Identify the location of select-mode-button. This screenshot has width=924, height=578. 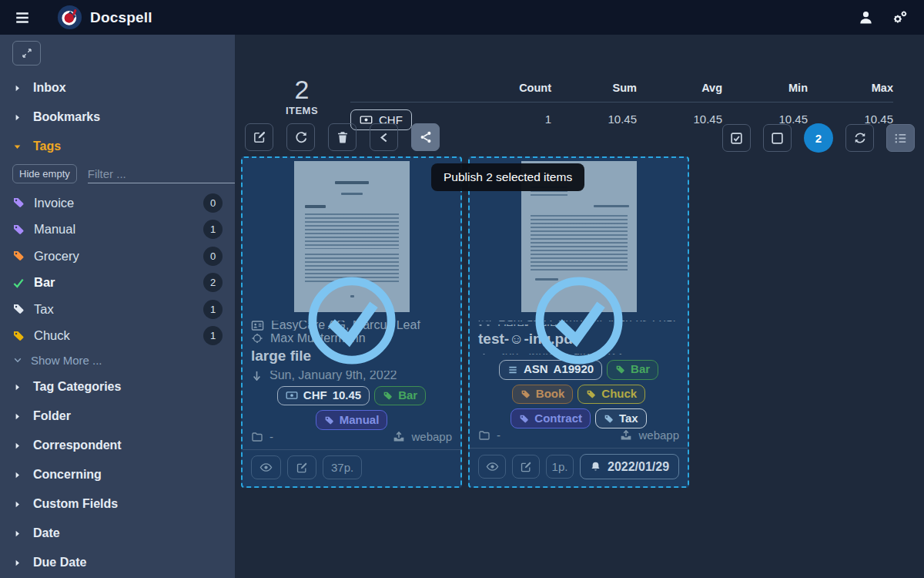
(901, 138).